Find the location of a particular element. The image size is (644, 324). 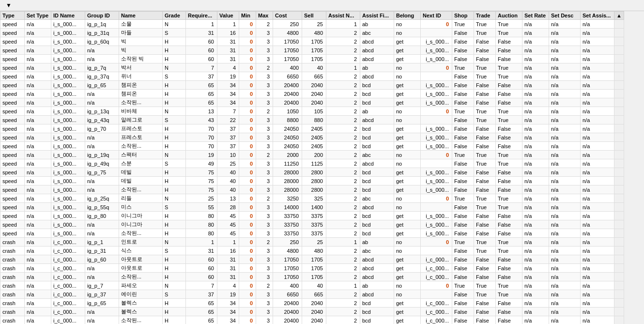

column-header-3: Group ID is located at coordinates (102, 15).